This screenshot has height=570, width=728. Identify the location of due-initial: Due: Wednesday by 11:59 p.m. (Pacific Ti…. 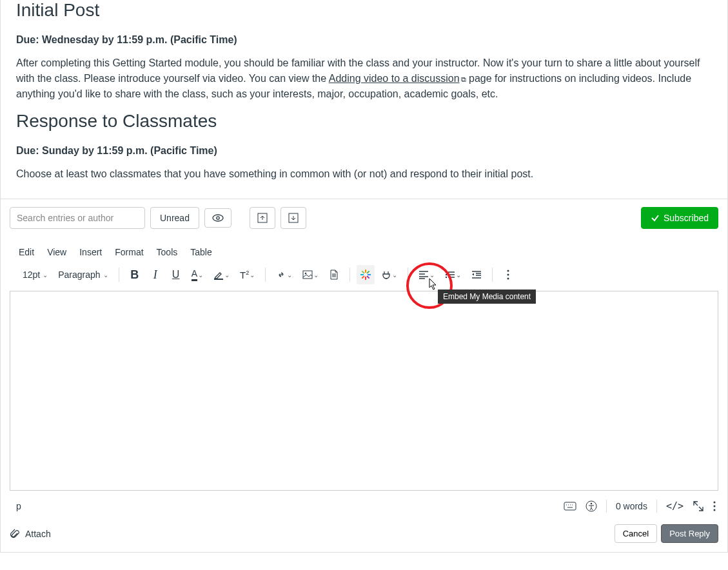
(364, 40).